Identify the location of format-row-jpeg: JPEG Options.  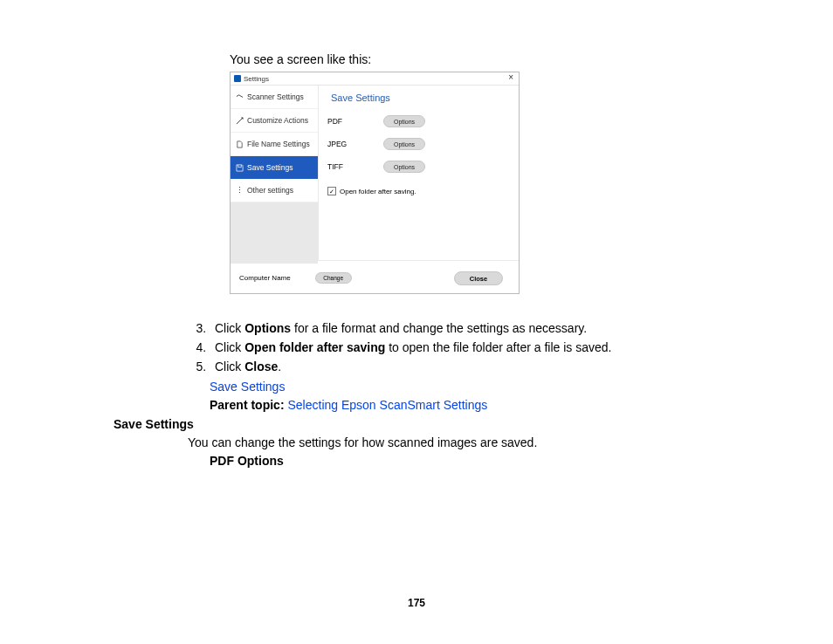
(419, 144).